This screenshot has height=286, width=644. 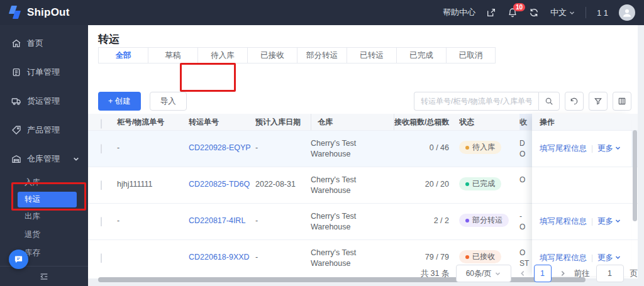 What do you see at coordinates (426, 214) in the screenshot?
I see `boxes-cell: 2 / 2` at bounding box center [426, 214].